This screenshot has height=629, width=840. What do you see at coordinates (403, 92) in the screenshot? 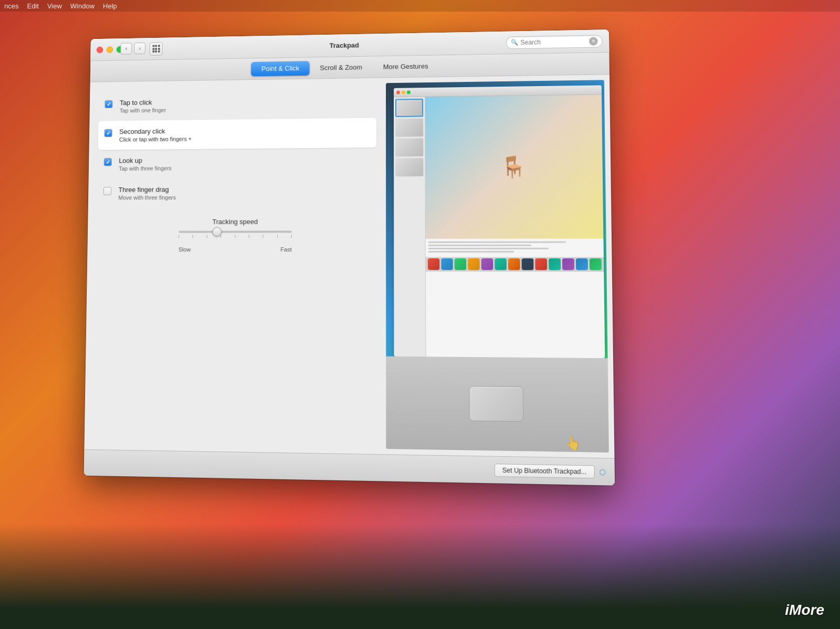
I see `preview-minimize` at bounding box center [403, 92].